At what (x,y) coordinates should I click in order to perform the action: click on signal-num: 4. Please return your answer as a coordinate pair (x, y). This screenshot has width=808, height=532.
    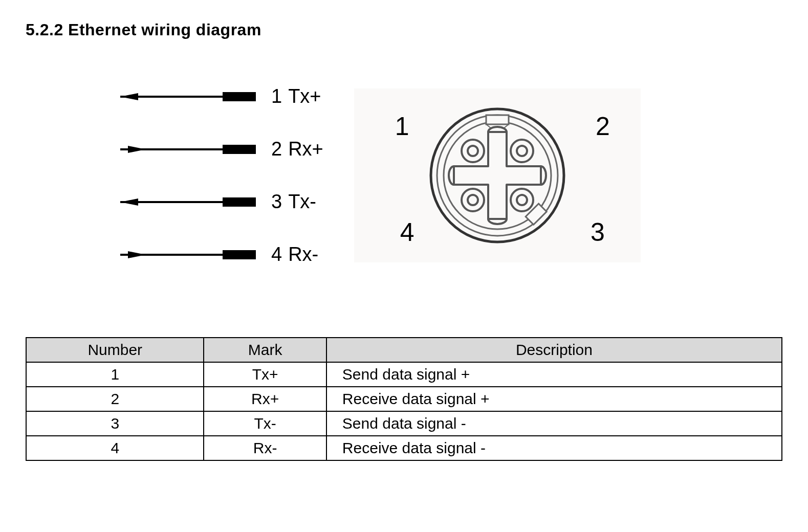
    Looking at the image, I should click on (276, 255).